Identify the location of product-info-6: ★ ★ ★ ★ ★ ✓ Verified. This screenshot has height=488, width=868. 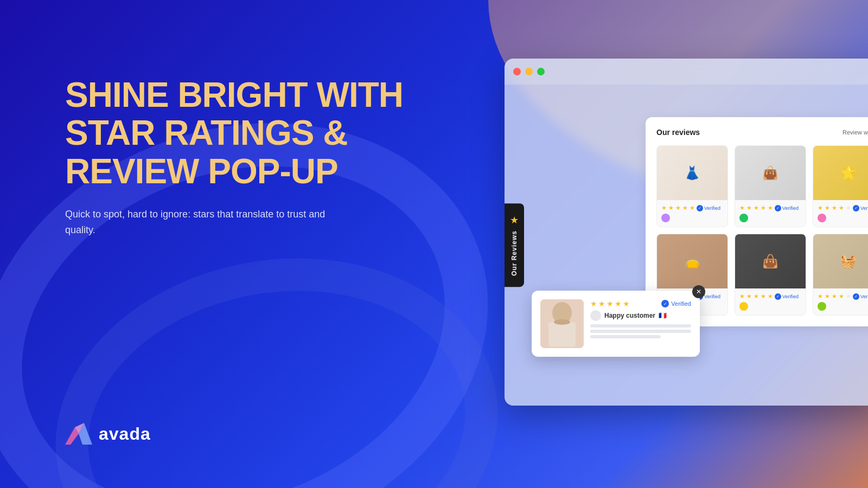
(841, 301).